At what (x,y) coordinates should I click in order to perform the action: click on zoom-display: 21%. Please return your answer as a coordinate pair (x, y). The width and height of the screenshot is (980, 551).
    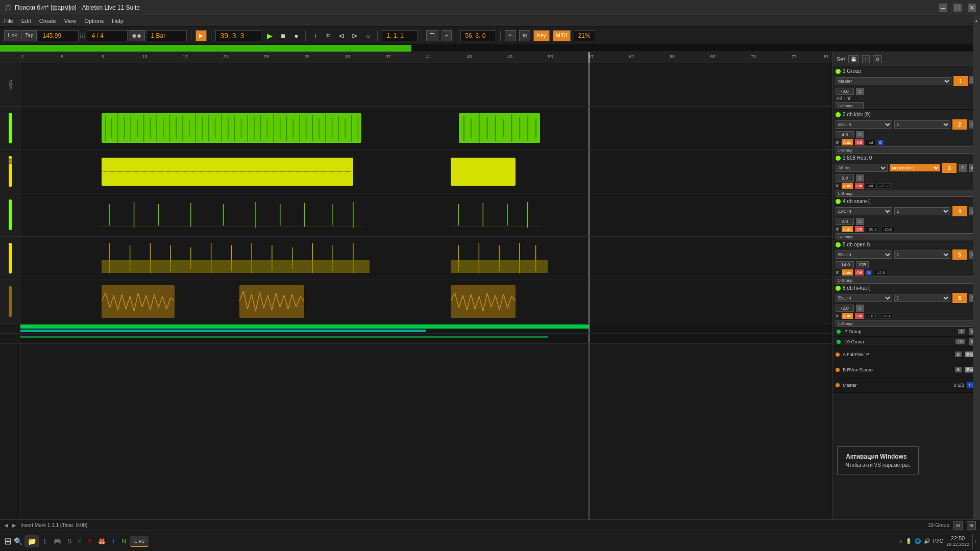
    Looking at the image, I should click on (584, 36).